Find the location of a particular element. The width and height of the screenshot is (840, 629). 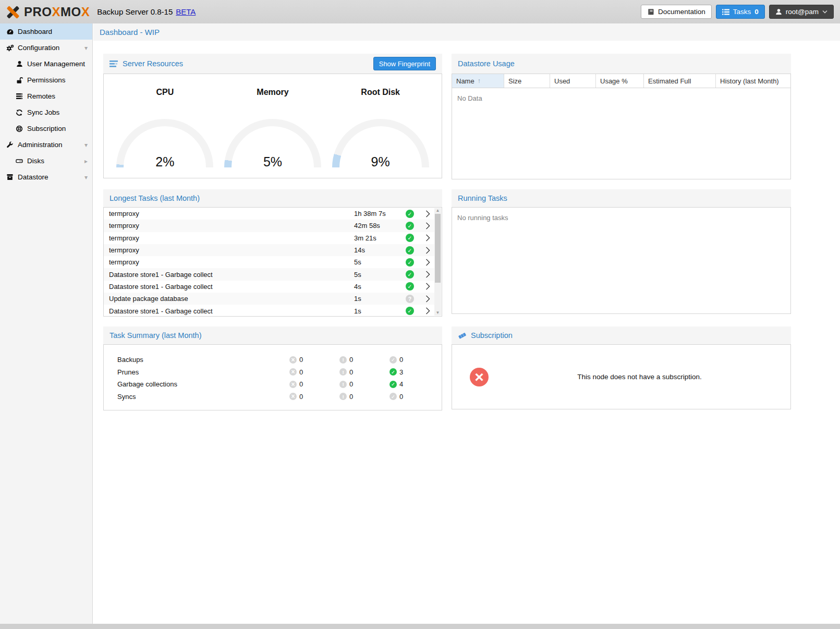

column-header-size: Size is located at coordinates (527, 81).